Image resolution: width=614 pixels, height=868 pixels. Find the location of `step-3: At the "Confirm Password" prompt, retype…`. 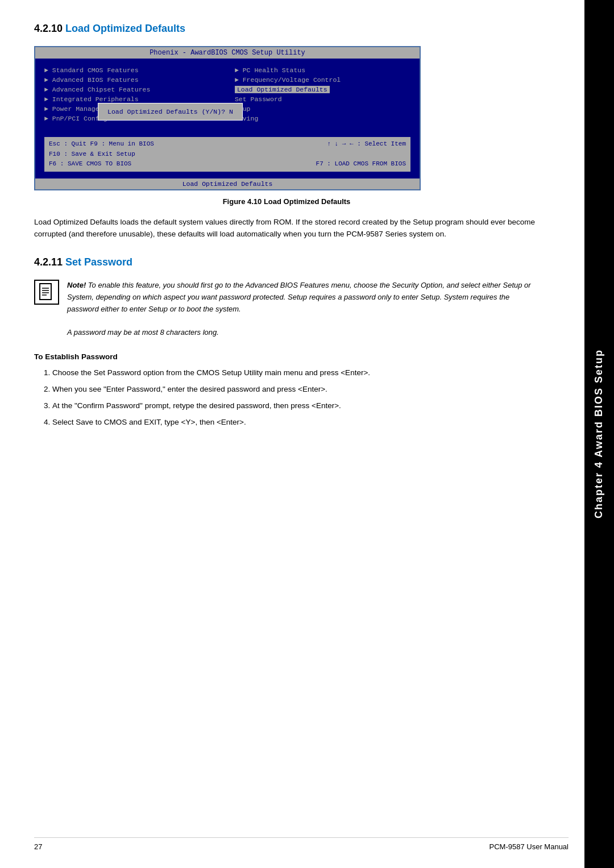

step-3: At the "Confirm Password" prompt, retype… is located at coordinates (296, 406).